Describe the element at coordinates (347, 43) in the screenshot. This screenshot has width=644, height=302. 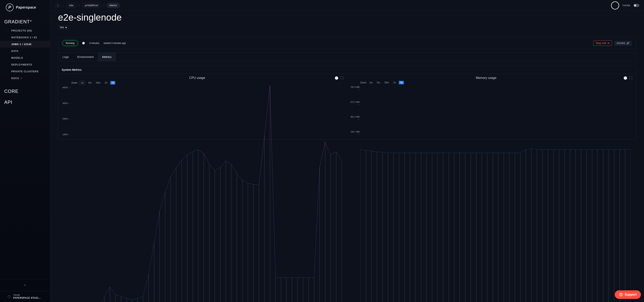
I see `status-card: Running 🕘 4 minutes started 3 minutes ag…` at that location.